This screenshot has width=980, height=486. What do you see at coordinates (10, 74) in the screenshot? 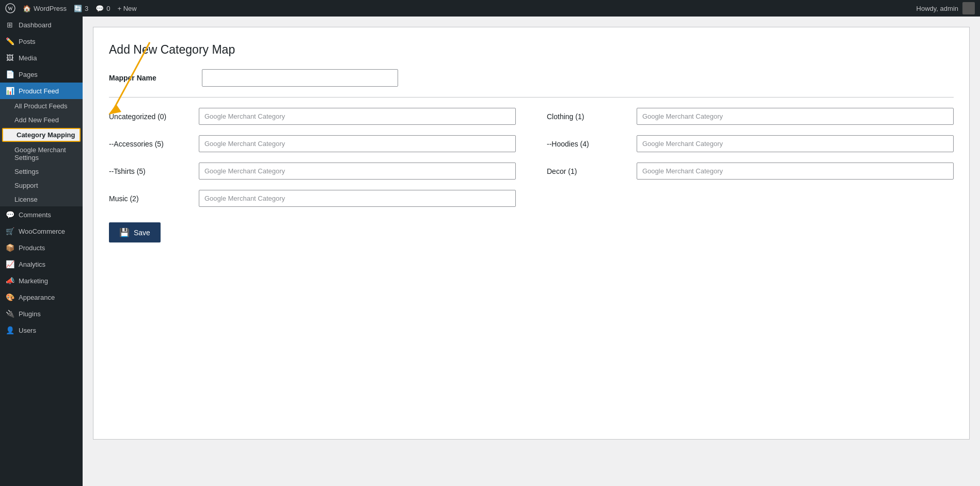
I see `pages-icon: 📄` at bounding box center [10, 74].